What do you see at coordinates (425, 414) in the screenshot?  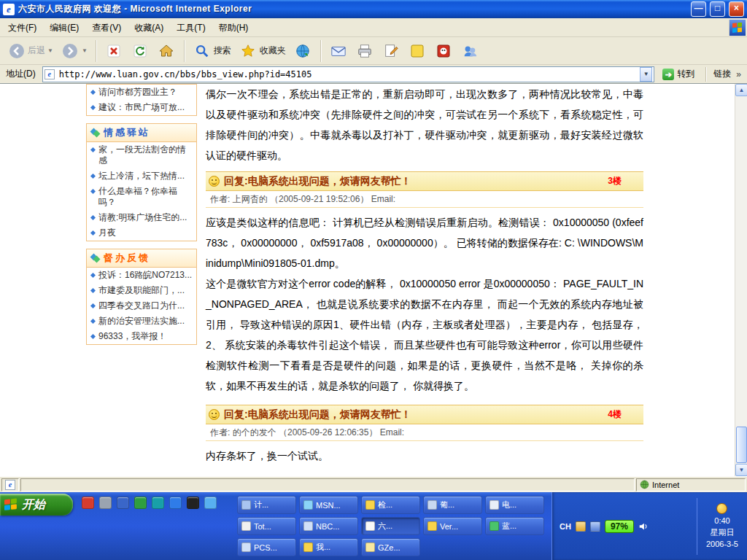 I see `reply-header: 回复:电脑系统出现问题，烦请网友帮忙！ 4楼` at bounding box center [425, 414].